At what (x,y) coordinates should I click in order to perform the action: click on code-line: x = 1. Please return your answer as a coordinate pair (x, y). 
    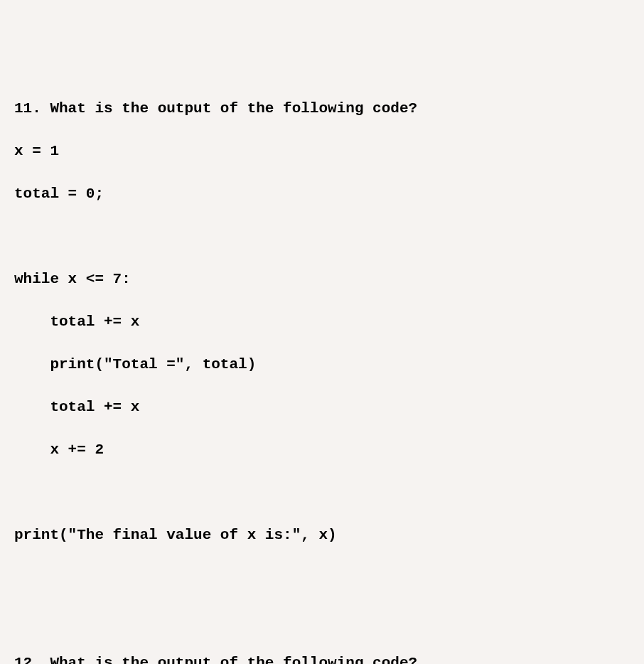
    Looking at the image, I should click on (322, 151).